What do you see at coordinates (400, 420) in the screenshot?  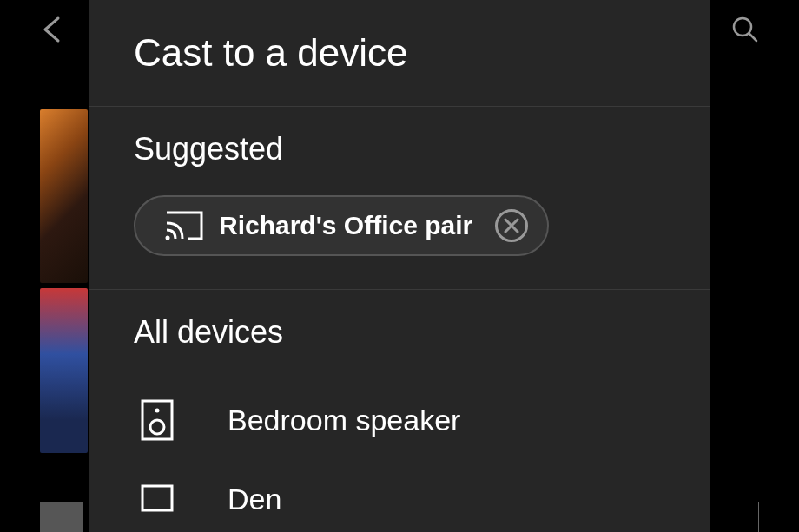 I see `device-row-bedroom-speaker: Bedroom speaker` at bounding box center [400, 420].